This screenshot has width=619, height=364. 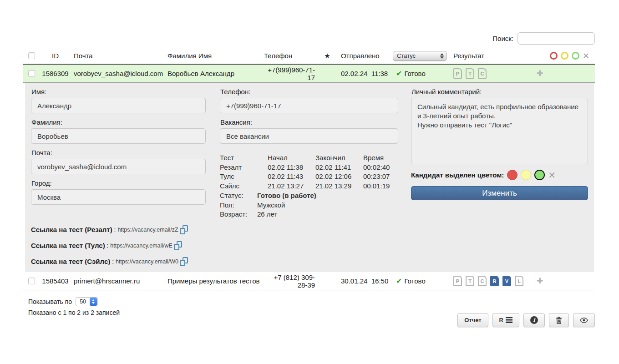 What do you see at coordinates (147, 262) in the screenshot?
I see `test-link-url: https://vacancy.email/W0` at bounding box center [147, 262].